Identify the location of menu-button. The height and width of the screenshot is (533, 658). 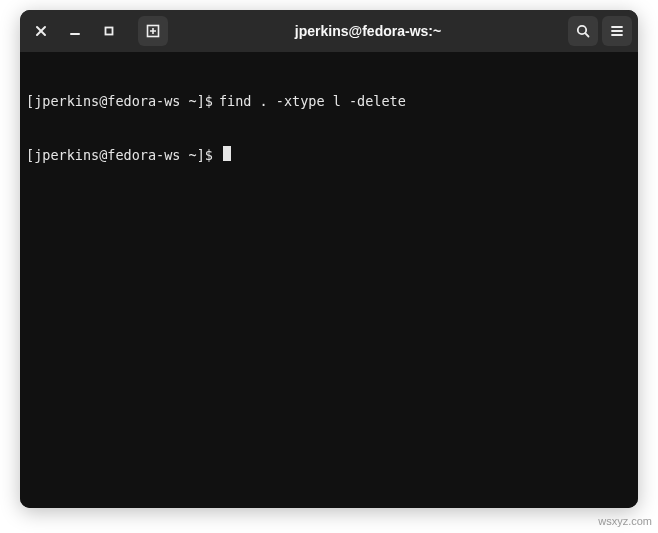
(617, 31).